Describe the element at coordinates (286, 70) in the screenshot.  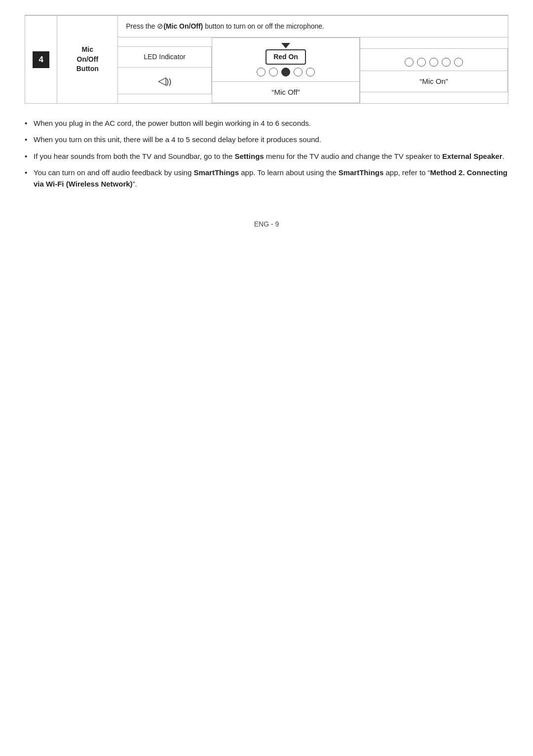
I see `mic-off-cell: Red On “Mic Off”` at that location.